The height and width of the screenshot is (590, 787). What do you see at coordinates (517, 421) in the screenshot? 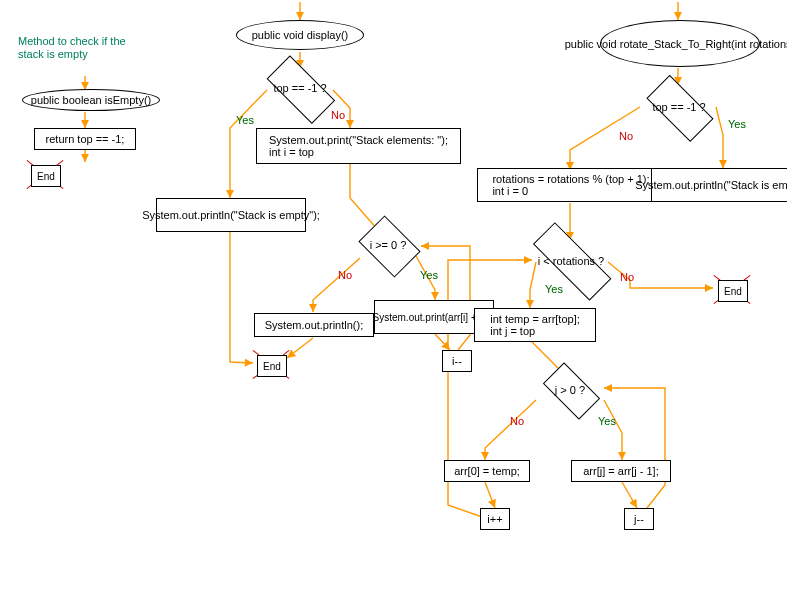
I see `label-no-5: No` at bounding box center [517, 421].